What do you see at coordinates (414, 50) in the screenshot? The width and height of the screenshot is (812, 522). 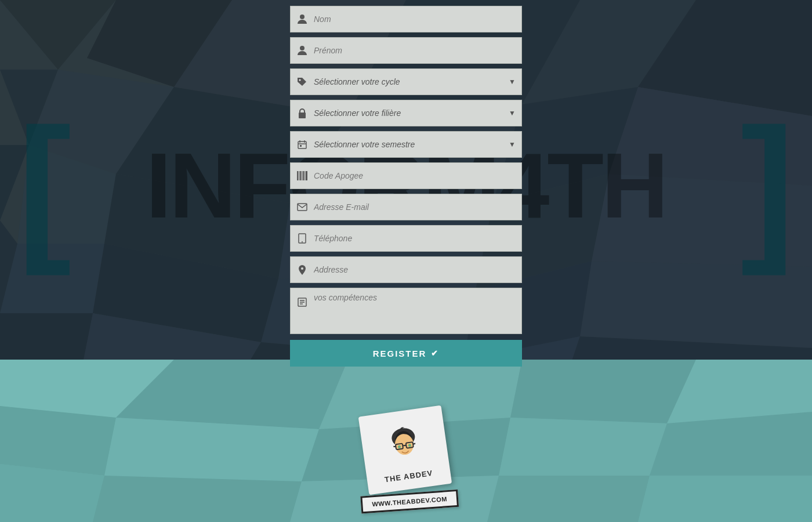 I see `prenom-input` at bounding box center [414, 50].